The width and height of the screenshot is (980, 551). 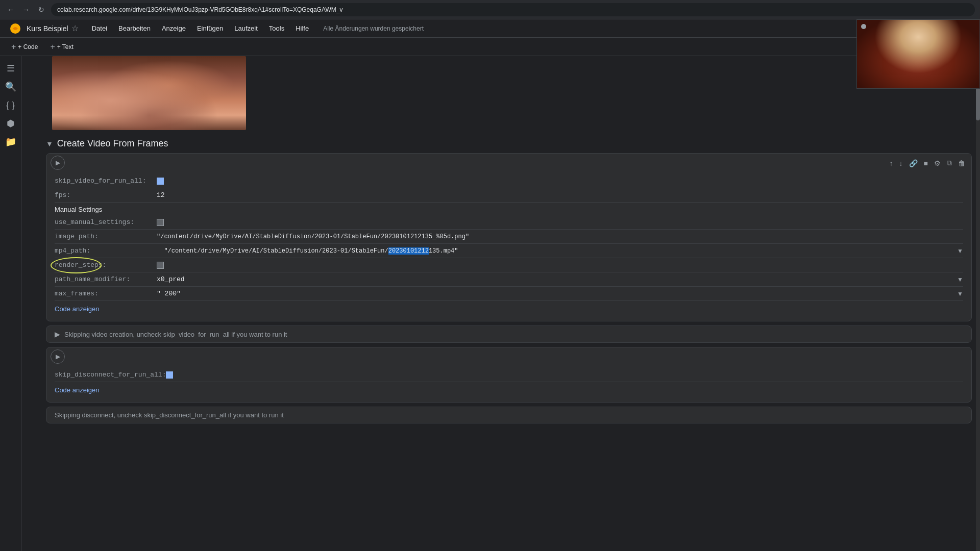 I want to click on path-name-label: path_name_modifier:, so click(x=106, y=280).